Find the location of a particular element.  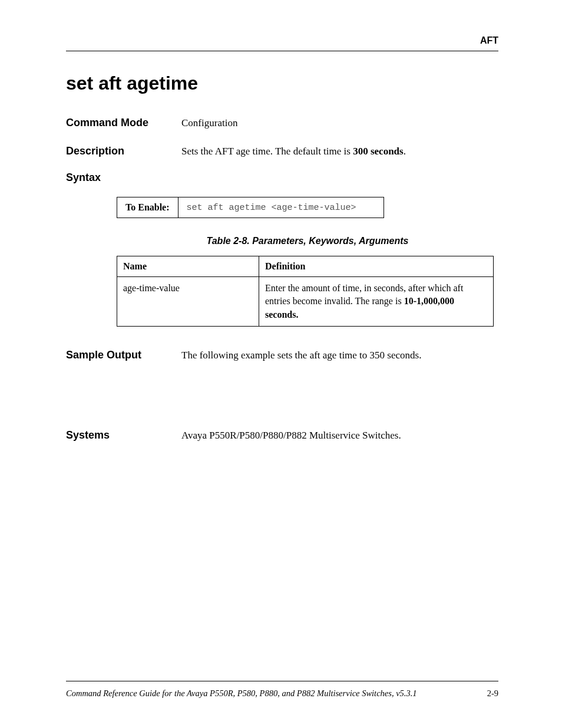

systems-row: Systems Avaya P550R/P580/P880/P882 Multi… is located at coordinates (282, 436).